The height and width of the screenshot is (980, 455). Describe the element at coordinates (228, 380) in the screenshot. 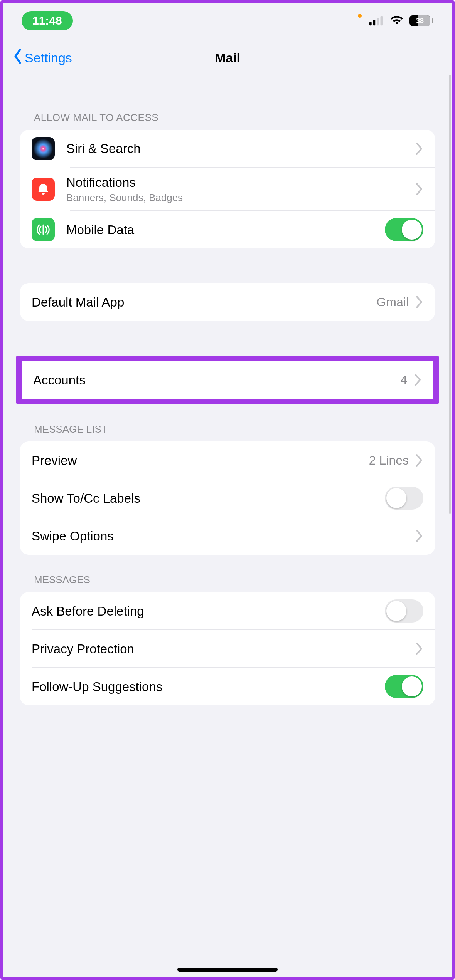

I see `row-accounts: Accounts 4` at that location.